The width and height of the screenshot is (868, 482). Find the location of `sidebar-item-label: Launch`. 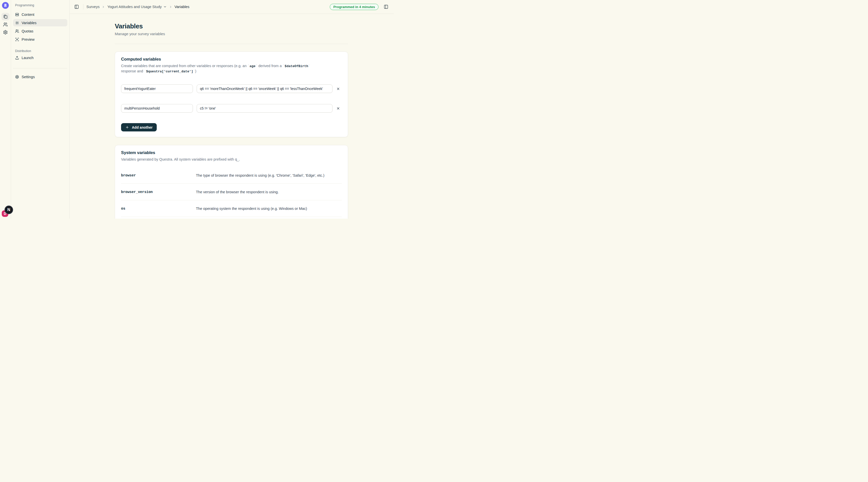

sidebar-item-label: Launch is located at coordinates (28, 58).